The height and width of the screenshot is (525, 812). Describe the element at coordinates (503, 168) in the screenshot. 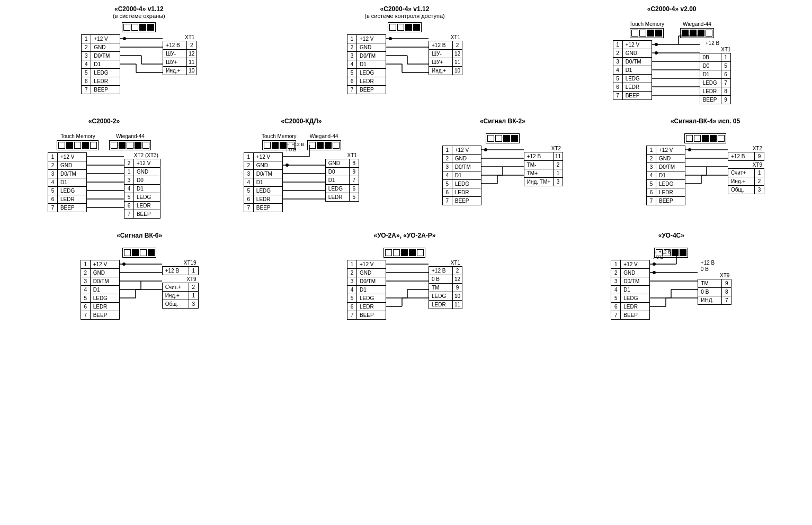

I see `diagram-signal-bk-2: «Сигнал ВК-2» 1+12 V 2GND 3D0/TM 4D1 5LE…` at that location.